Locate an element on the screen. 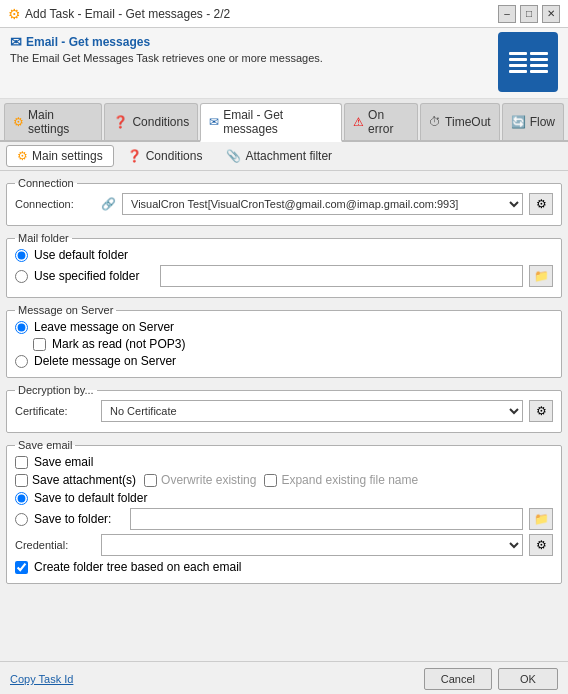 The width and height of the screenshot is (568, 694). tab-conditions: ❓ Conditions is located at coordinates (151, 122).